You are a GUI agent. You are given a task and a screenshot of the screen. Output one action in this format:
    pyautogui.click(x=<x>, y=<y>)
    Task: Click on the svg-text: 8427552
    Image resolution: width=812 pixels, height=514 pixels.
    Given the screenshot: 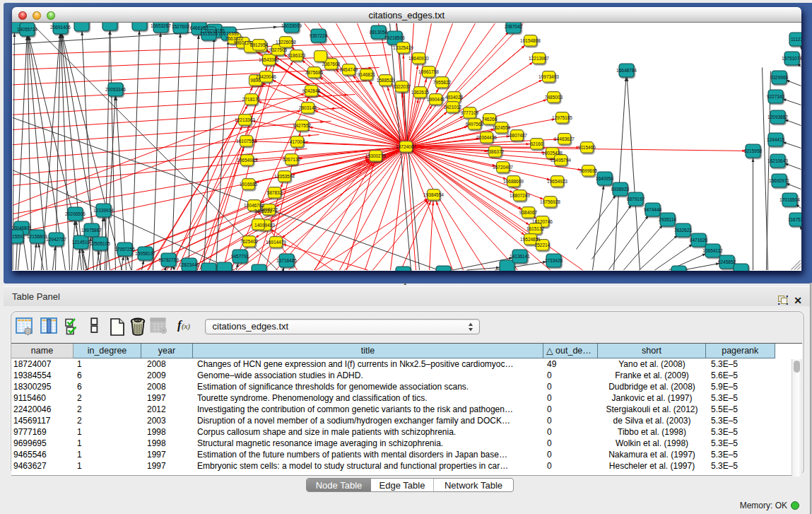 What is the action you would take?
    pyautogui.click(x=302, y=124)
    